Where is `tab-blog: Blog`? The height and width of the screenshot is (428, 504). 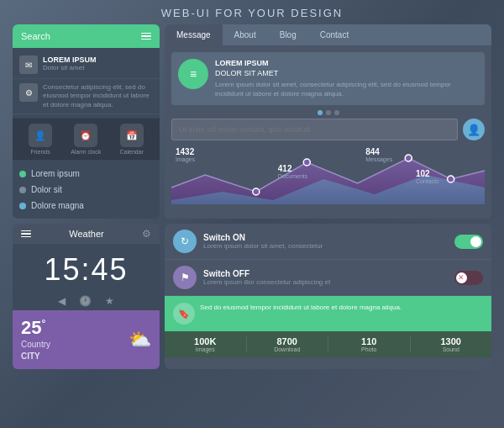 tab-blog: Blog is located at coordinates (288, 35).